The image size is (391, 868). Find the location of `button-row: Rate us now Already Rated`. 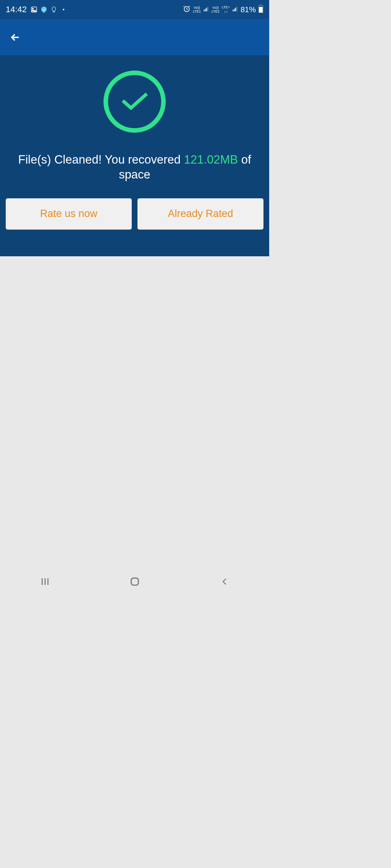

button-row: Rate us now Already Rated is located at coordinates (134, 214).